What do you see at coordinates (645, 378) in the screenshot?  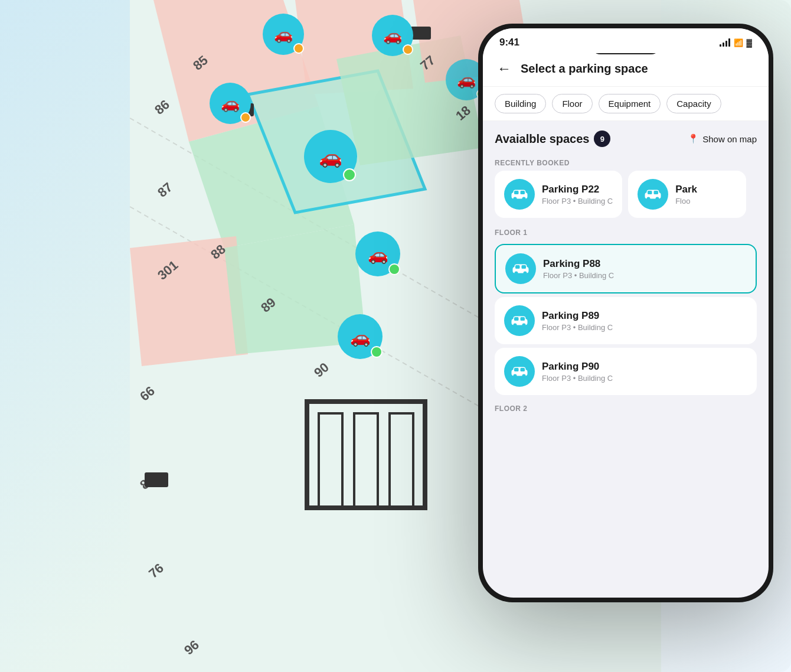 I see `parking-sub-p90: Floor P3 • Building C` at bounding box center [645, 378].